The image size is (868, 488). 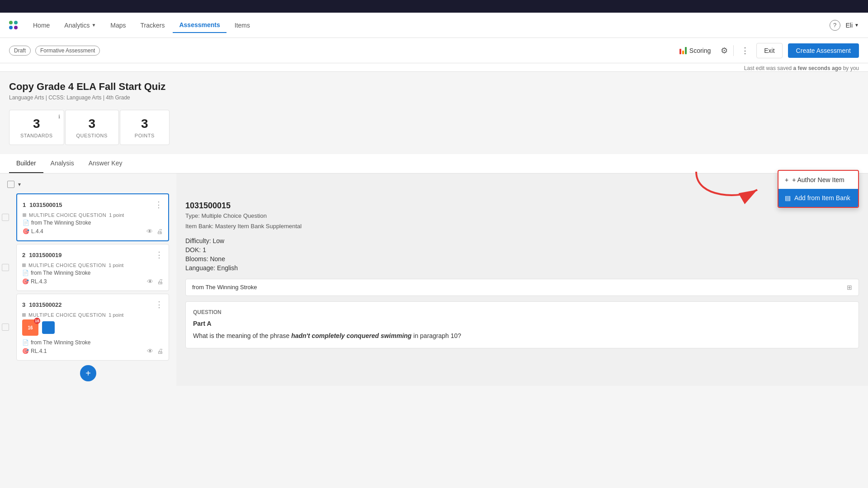 I want to click on question-2-print-icon: 🖨, so click(x=160, y=282).